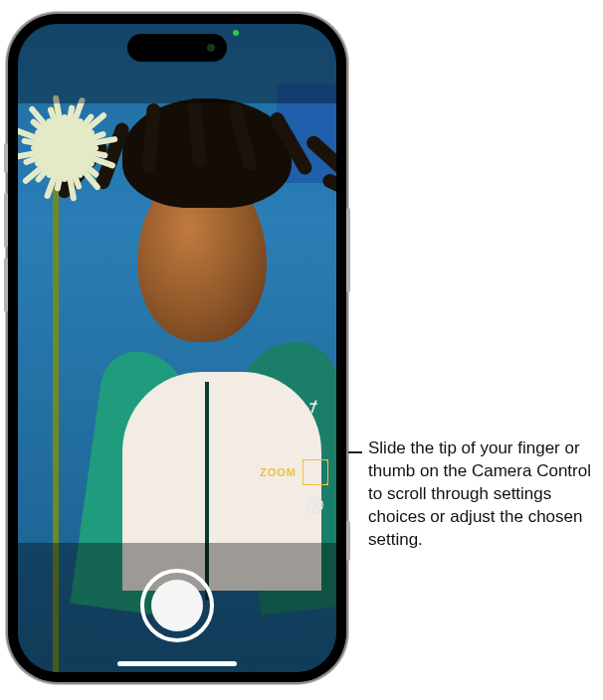  Describe the element at coordinates (177, 48) in the screenshot. I see `dynamic-island` at that location.